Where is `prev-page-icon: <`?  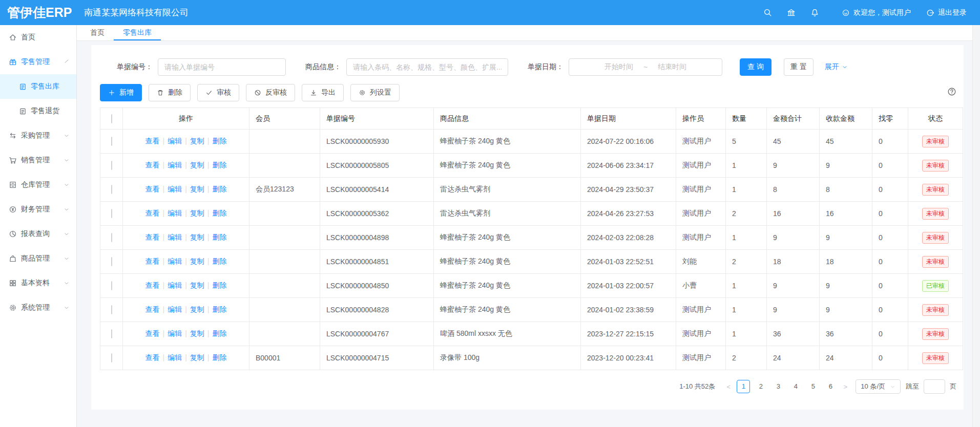 prev-page-icon: < is located at coordinates (728, 387).